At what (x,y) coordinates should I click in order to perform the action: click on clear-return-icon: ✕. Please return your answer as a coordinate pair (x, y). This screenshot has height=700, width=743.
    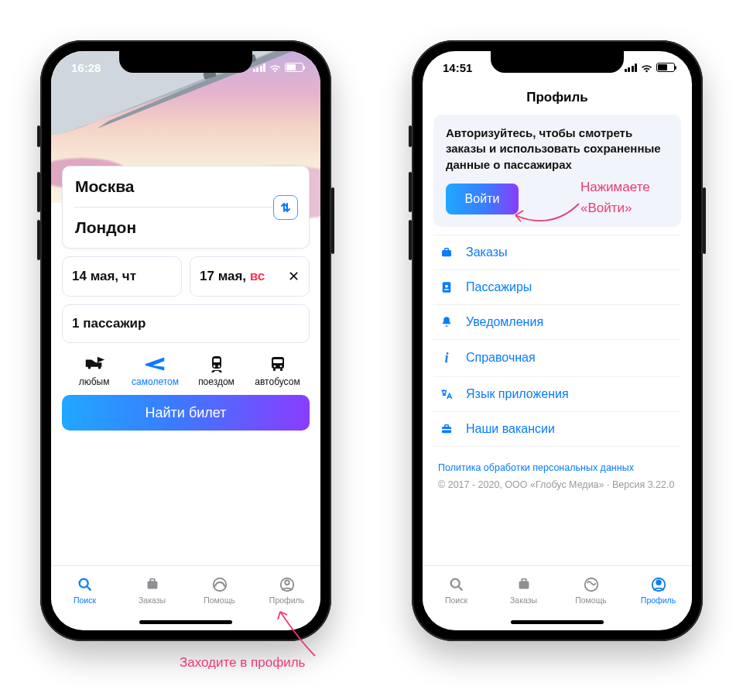
    Looking at the image, I should click on (294, 276).